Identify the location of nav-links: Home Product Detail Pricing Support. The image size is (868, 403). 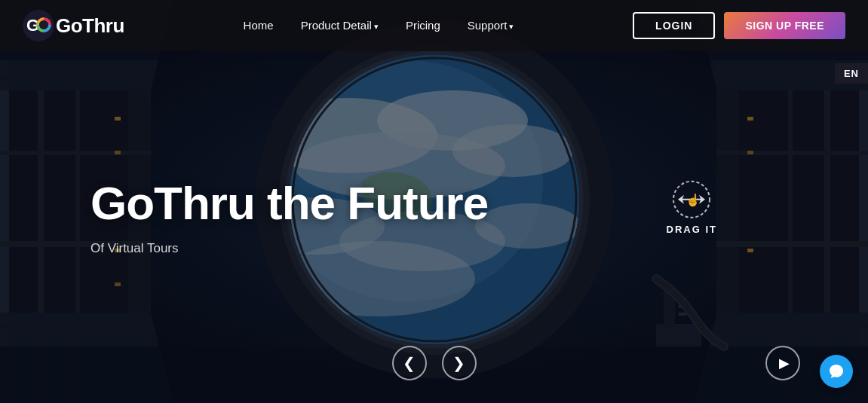
(379, 26).